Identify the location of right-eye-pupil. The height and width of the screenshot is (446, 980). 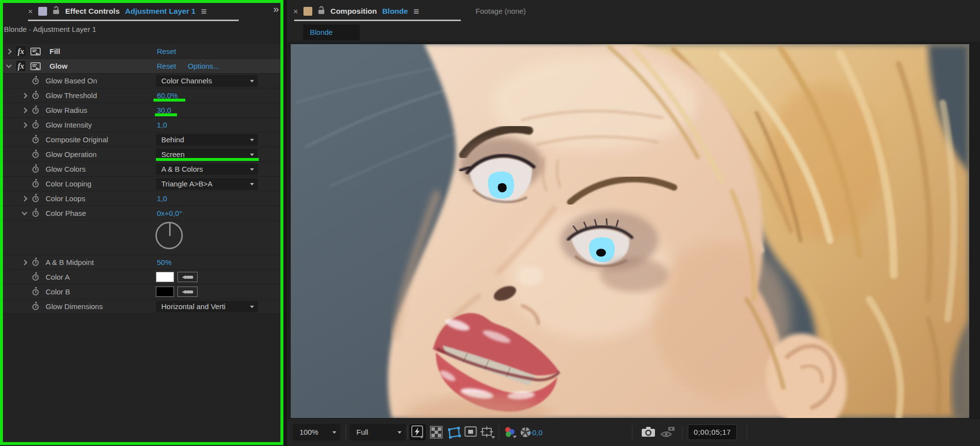
(601, 253).